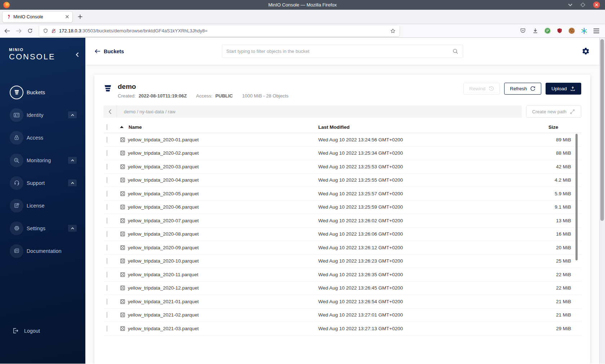 The width and height of the screenshot is (605, 364). Describe the element at coordinates (577, 197) in the screenshot. I see `table-scrollbar-thumb` at that location.